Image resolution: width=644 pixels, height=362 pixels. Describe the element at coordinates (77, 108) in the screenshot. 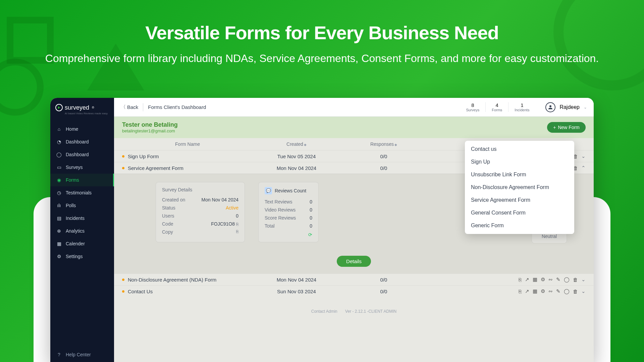

I see `brand-name: surveyed` at that location.